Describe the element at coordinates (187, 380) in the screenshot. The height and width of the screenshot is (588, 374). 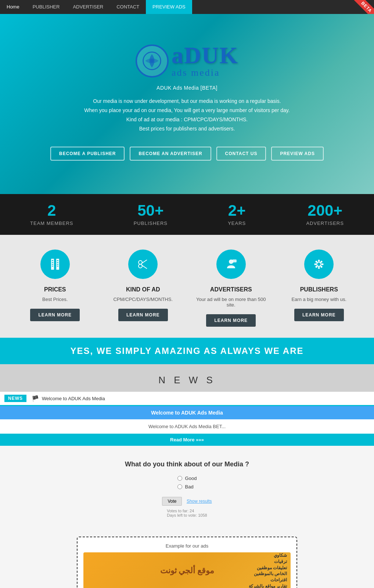
I see `news-title: N E W S` at that location.